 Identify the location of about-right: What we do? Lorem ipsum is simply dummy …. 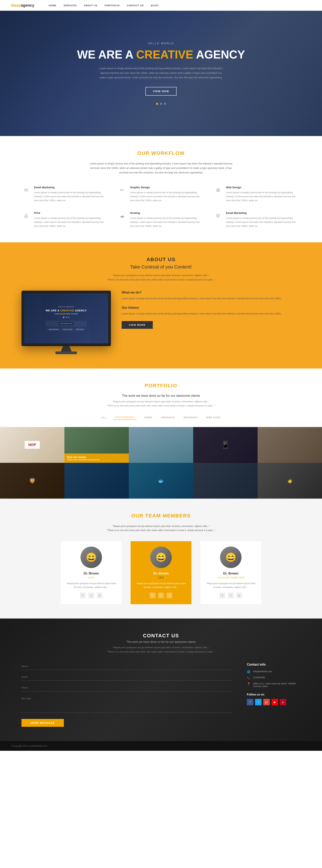
(211, 310).